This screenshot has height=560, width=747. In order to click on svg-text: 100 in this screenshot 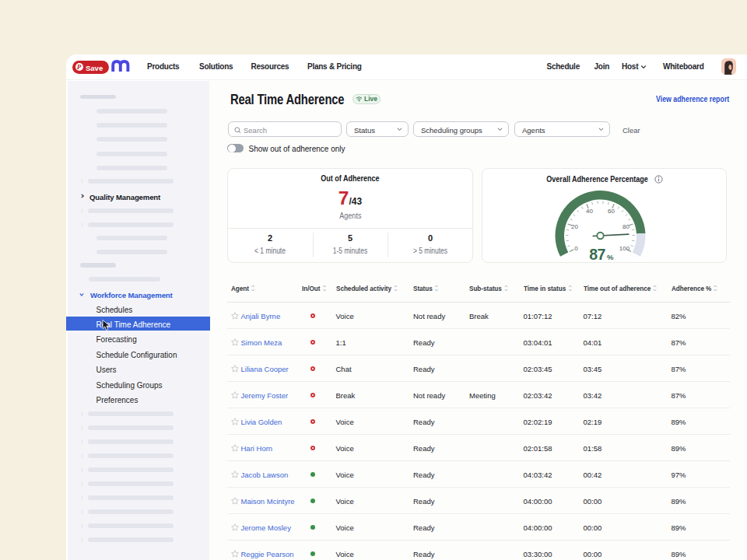, I will do `click(625, 249)`.